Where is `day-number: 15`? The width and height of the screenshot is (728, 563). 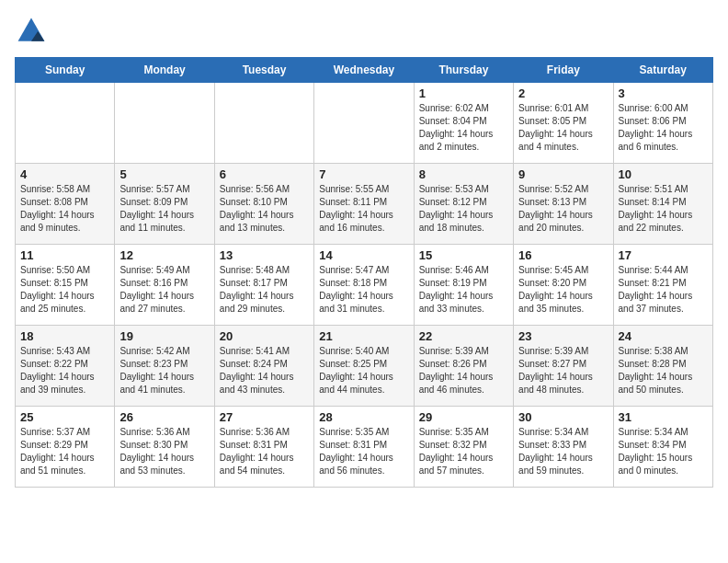 day-number: 15 is located at coordinates (463, 256).